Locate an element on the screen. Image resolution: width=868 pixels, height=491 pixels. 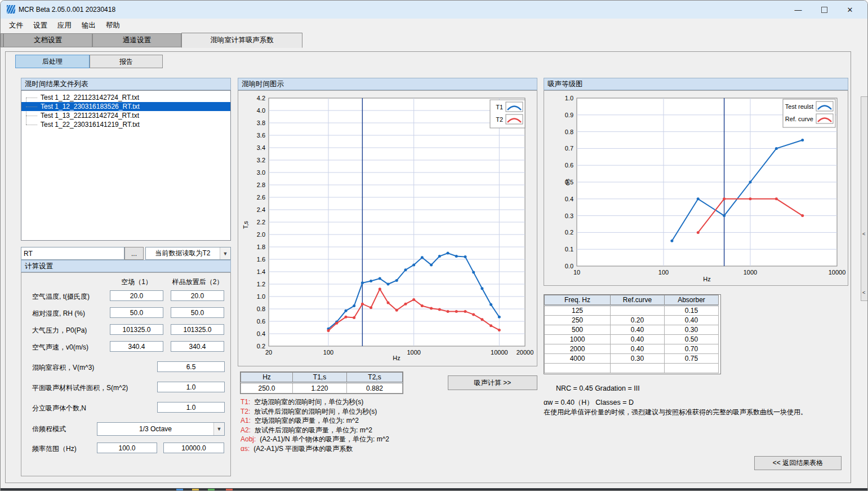
label-sample-area: 平面吸声材料试件面积，S(m^2) is located at coordinates (80, 388).